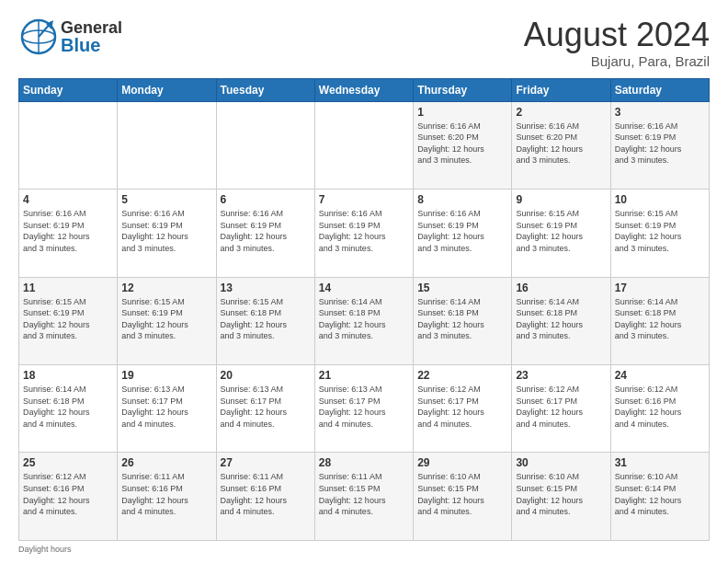  I want to click on table-row: 2Sunrise: 6:16 AM Sunset: 6:20 PM Daylig…, so click(561, 145).